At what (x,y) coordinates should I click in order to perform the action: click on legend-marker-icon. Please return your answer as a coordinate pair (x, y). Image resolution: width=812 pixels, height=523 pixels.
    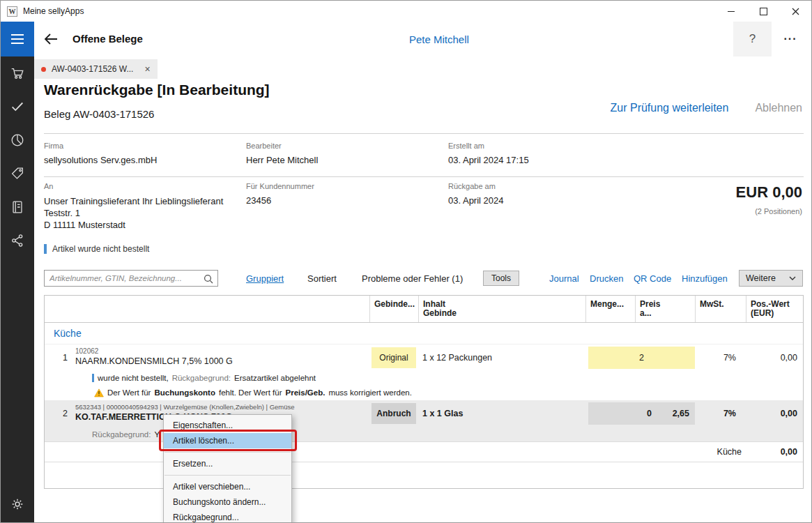
    Looking at the image, I should click on (45, 249).